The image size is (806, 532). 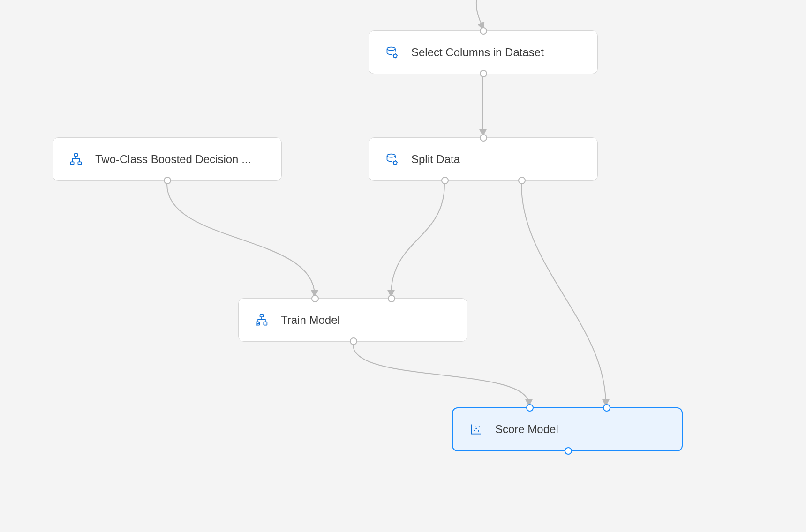 What do you see at coordinates (241, 240) in the screenshot?
I see `edge-two-class-to-train-model` at bounding box center [241, 240].